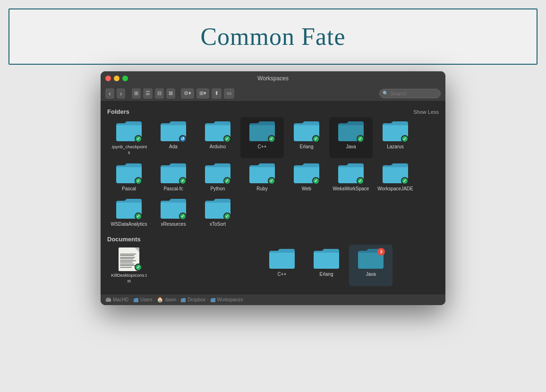 Image resolution: width=546 pixels, height=392 pixels. I want to click on doc-folder-label-cpp: C++, so click(282, 274).